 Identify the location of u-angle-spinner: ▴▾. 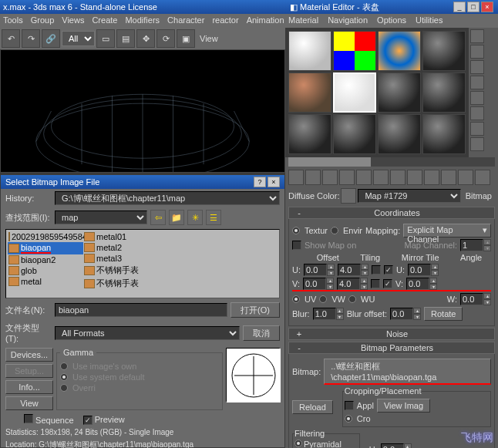
(423, 270).